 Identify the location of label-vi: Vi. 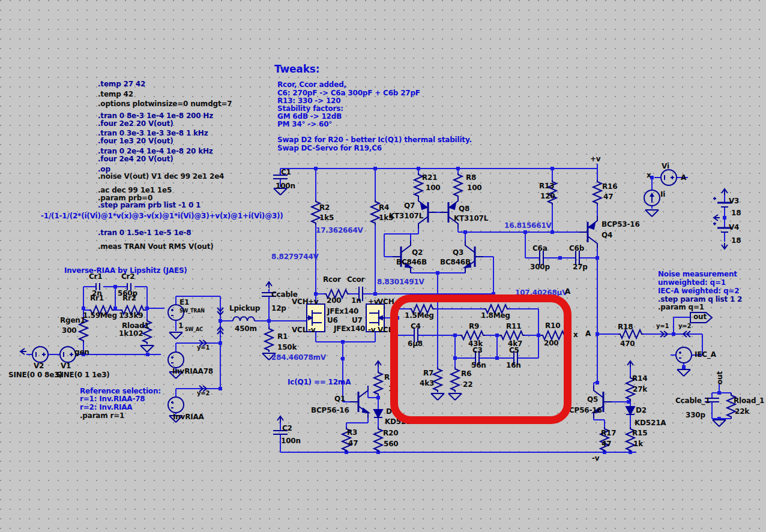
(665, 166).